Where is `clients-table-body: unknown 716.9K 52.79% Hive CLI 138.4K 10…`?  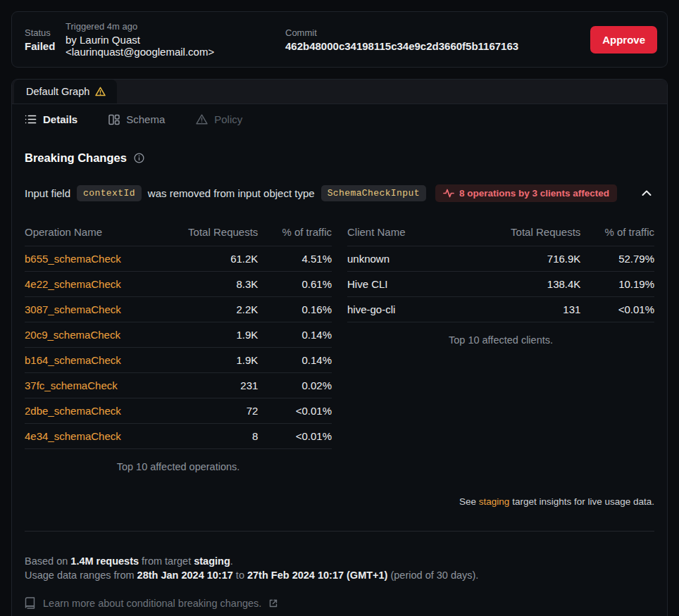 clients-table-body: unknown 716.9K 52.79% Hive CLI 138.4K 10… is located at coordinates (501, 284).